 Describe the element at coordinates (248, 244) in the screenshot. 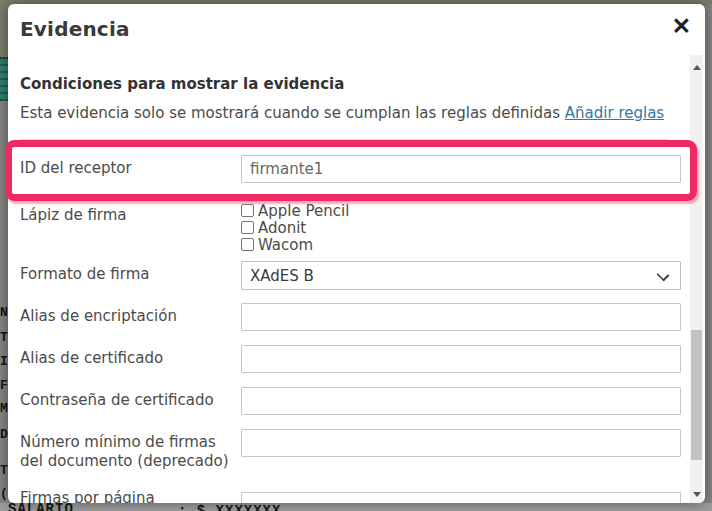

I see `wacom-checkbox` at that location.